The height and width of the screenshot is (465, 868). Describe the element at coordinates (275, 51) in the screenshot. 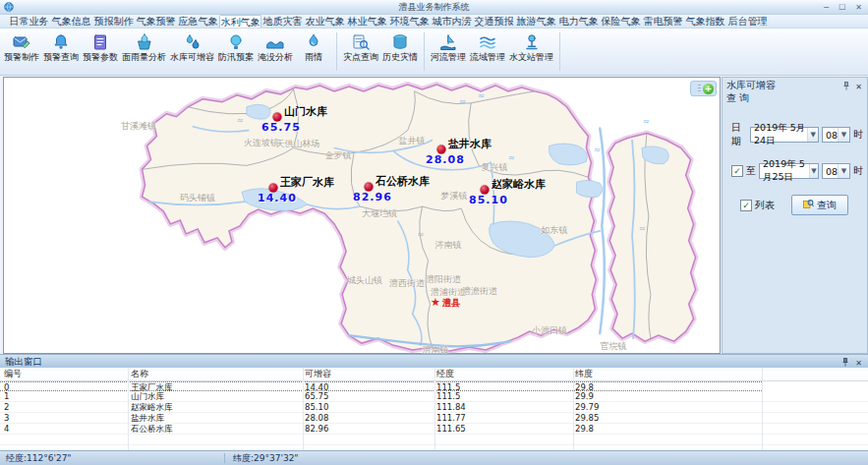

I see `inundation-button: 淹没分析` at that location.